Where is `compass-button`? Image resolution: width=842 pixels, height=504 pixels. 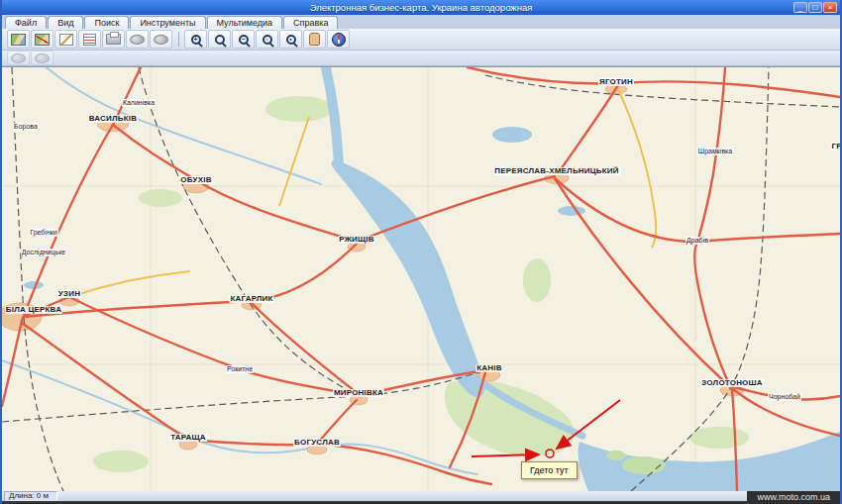
compass-button is located at coordinates (339, 40).